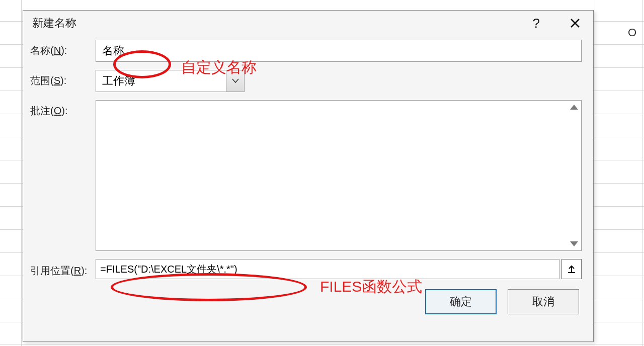 The width and height of the screenshot is (644, 346). Describe the element at coordinates (63, 270) in the screenshot. I see `label-reference: 引用位置(R):` at that location.